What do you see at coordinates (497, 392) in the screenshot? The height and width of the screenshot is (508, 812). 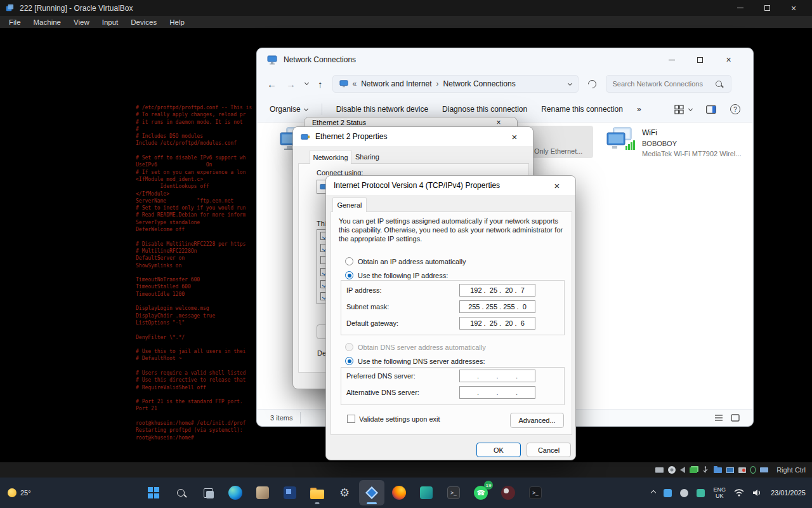 I see `alternative-dns-field: . . .` at bounding box center [497, 392].